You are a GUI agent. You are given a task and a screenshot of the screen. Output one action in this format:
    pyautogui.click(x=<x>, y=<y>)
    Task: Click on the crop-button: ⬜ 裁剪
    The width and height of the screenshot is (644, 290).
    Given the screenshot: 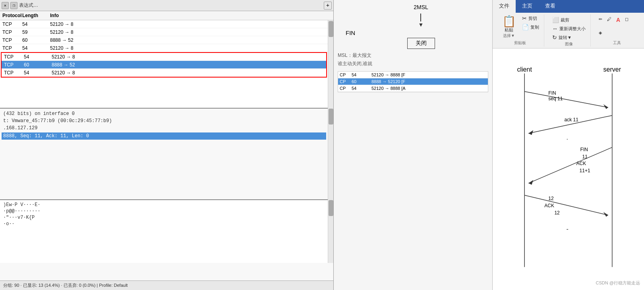 What is the action you would take?
    pyautogui.click(x=569, y=20)
    